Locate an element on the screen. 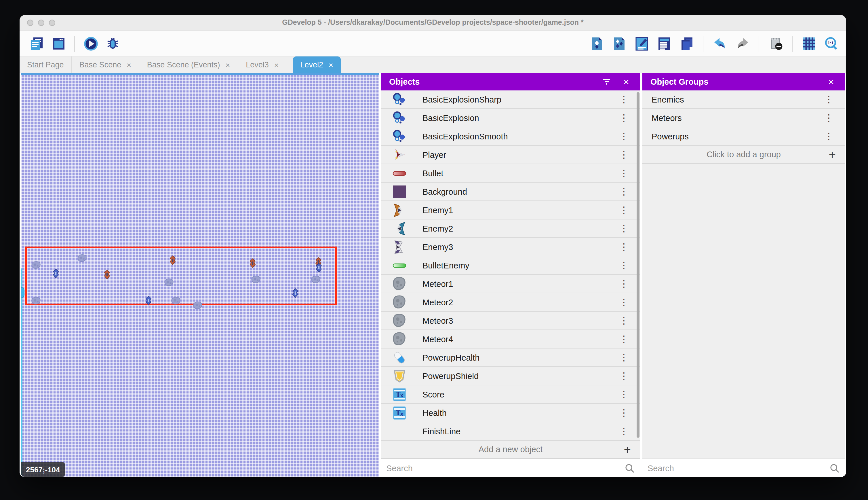 This screenshot has width=868, height=500. object-list-item: Enemy1 ⋮ is located at coordinates (511, 210).